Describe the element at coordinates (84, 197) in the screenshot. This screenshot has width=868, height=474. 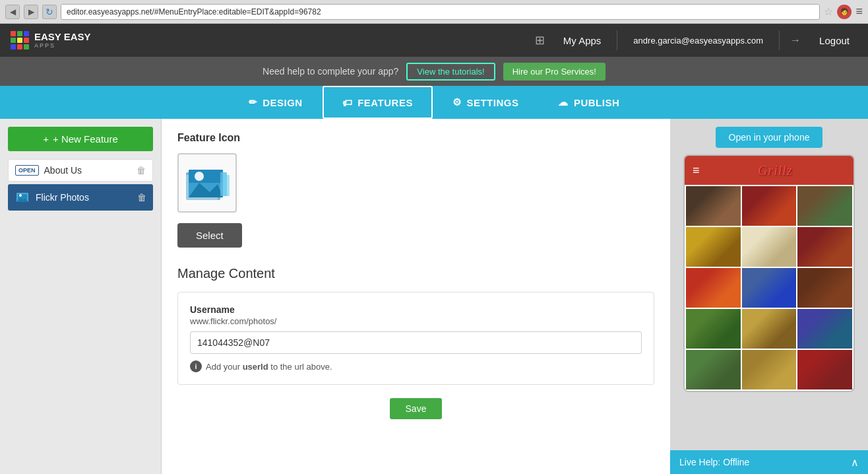
I see `flickr-label: Flickr Photos` at that location.